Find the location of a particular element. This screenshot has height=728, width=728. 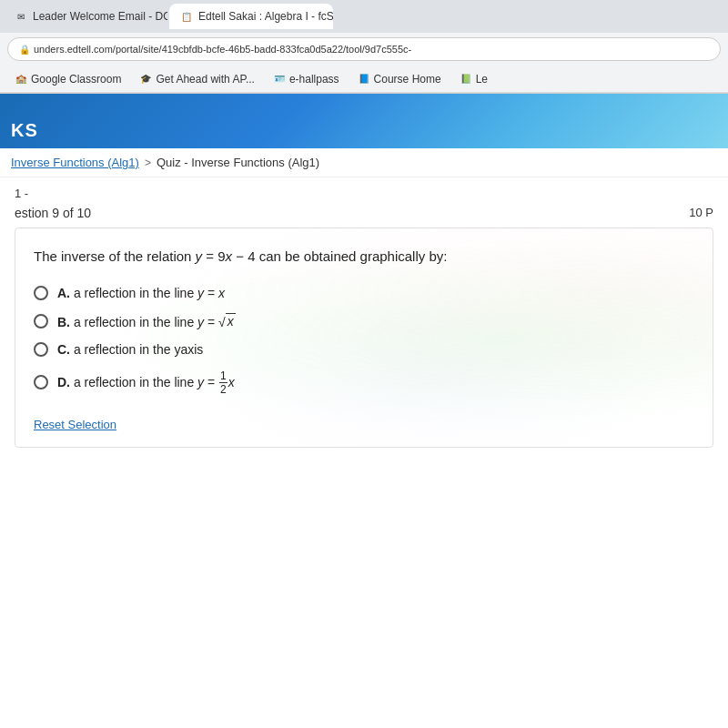

option-a-text: A. a reflection in the line y = x is located at coordinates (141, 293).